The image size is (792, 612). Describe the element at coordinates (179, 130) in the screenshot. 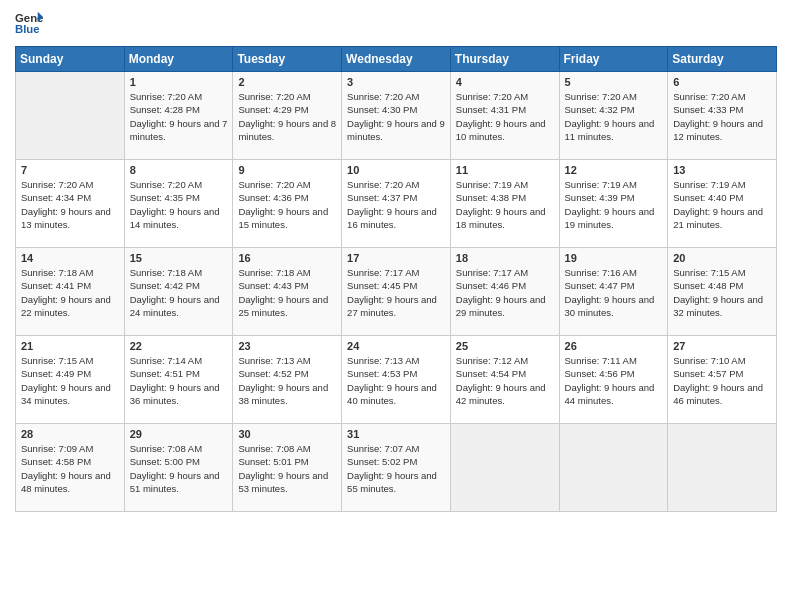

I see `daylight-text: Daylight: 9 hours and 7 minutes.` at that location.